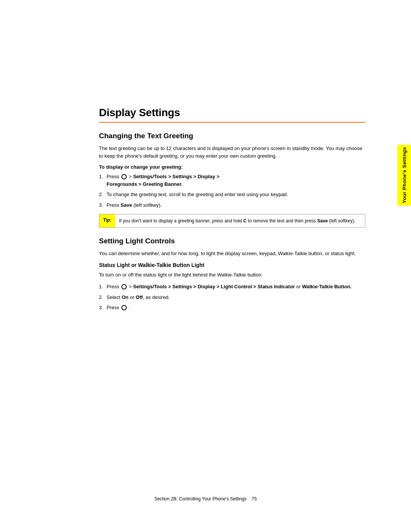 Image resolution: width=411 pixels, height=532 pixels. Describe the element at coordinates (232, 221) in the screenshot. I see `tip-box: Tip: If you don't want to display a gree…` at that location.